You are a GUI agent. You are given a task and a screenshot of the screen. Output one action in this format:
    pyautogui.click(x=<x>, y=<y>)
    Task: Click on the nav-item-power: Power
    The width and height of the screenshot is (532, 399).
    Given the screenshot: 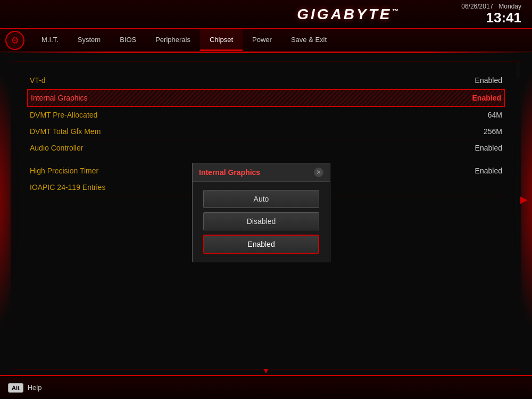 What is the action you would take?
    pyautogui.click(x=262, y=40)
    